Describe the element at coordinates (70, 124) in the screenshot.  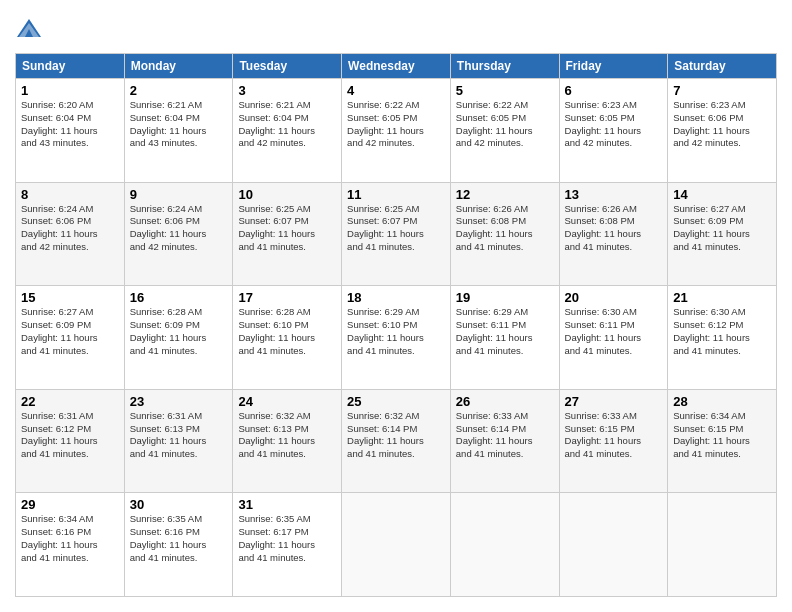
I see `day-info: Sunrise: 6:20 AM Sunset: 6:04 PM Dayligh…` at that location.